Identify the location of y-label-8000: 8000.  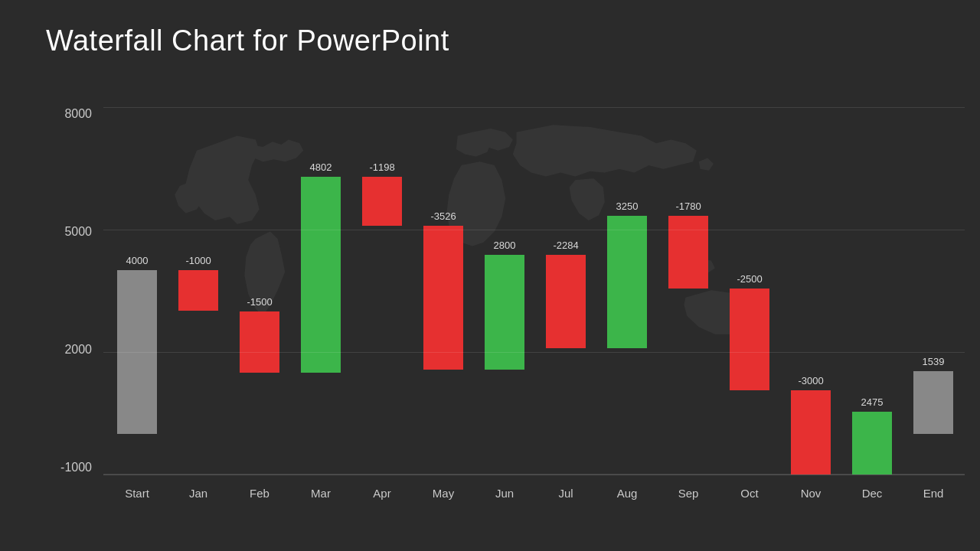
(78, 114).